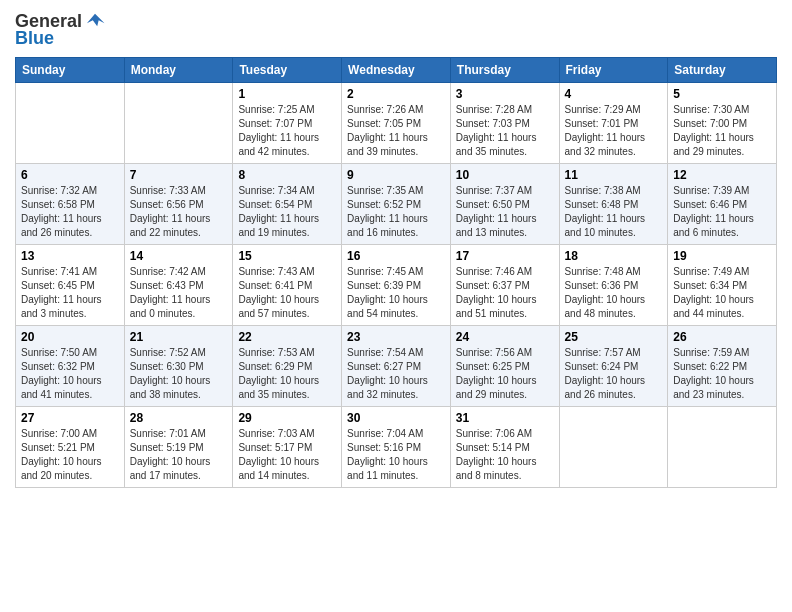  What do you see at coordinates (70, 286) in the screenshot?
I see `calendar-cell: 13Sunrise: 7:41 AMSunset: 6:45 PMDayligh…` at bounding box center [70, 286].